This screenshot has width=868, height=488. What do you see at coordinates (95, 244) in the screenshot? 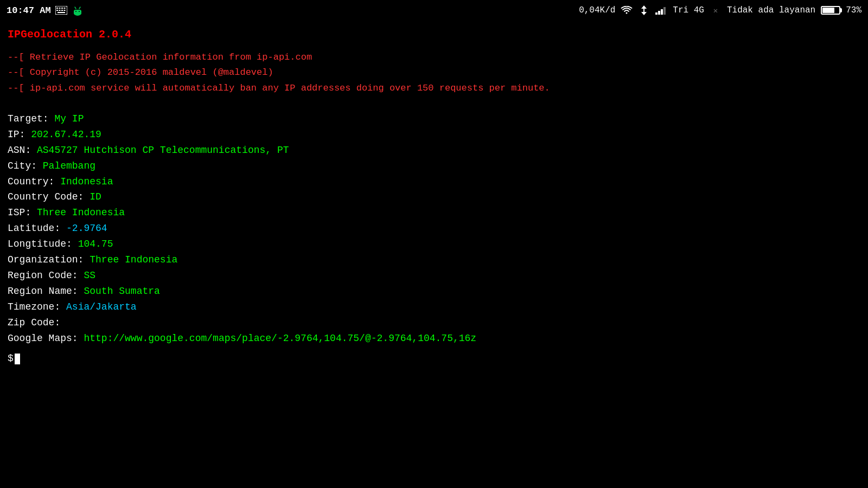
I see `longitude-value: 104.75` at bounding box center [95, 244].